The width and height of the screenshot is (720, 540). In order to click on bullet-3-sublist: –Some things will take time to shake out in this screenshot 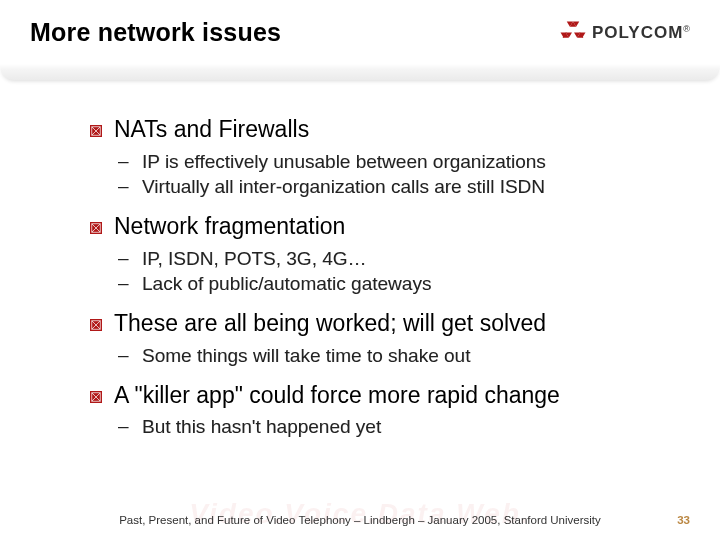, I will do `click(396, 356)`.